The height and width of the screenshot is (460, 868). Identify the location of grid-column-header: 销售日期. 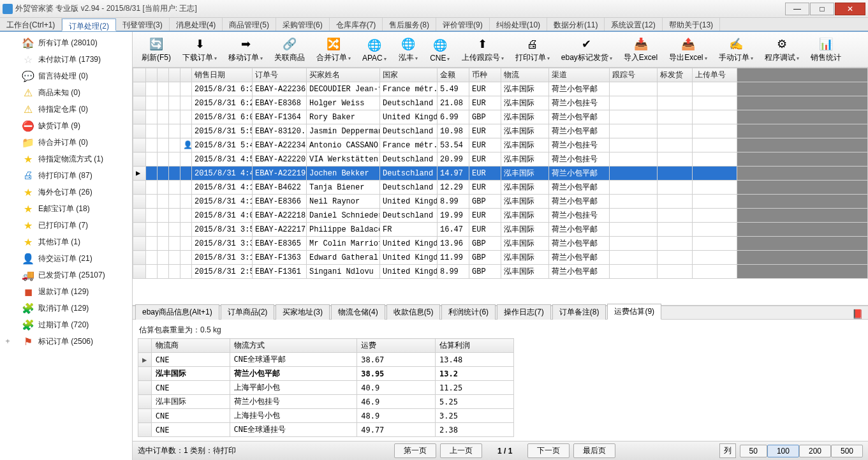
(222, 75).